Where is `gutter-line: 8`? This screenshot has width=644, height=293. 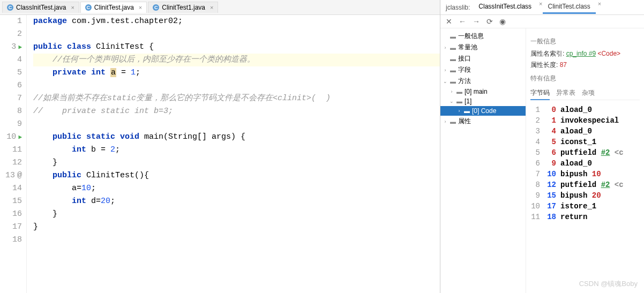 gutter-line: 8 is located at coordinates (11, 111).